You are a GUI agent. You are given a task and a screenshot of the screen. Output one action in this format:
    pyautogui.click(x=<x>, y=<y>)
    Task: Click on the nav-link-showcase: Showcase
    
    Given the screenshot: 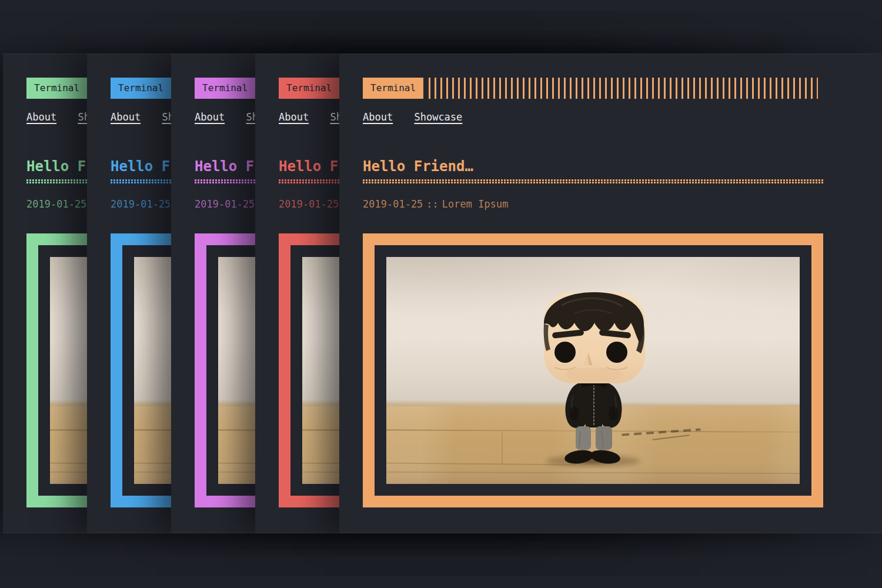 What is the action you would take?
    pyautogui.click(x=438, y=117)
    